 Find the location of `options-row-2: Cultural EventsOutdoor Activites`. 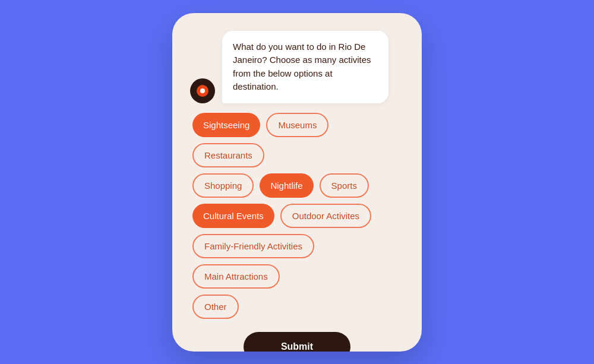

options-row-2: Cultural EventsOutdoor Activites is located at coordinates (298, 216).